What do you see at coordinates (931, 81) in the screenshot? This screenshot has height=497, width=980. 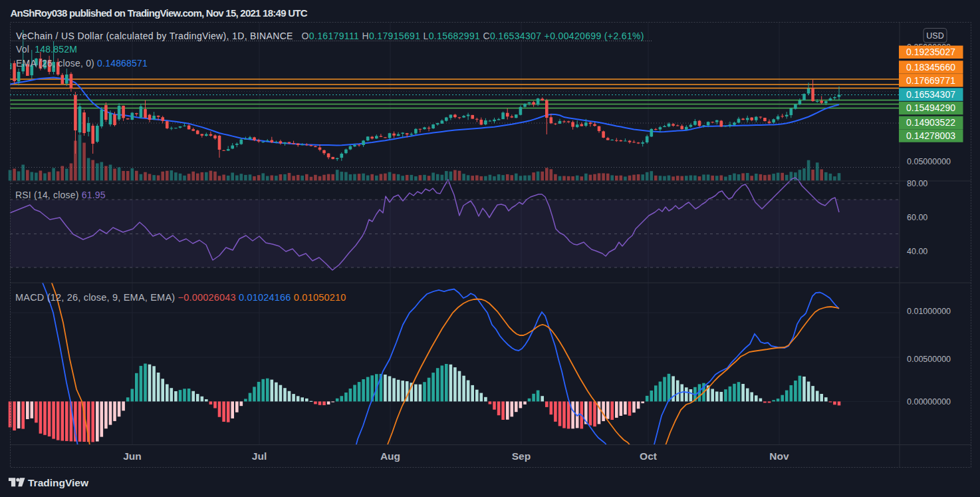 I see `svg-text: 0.17669771` at bounding box center [931, 81].